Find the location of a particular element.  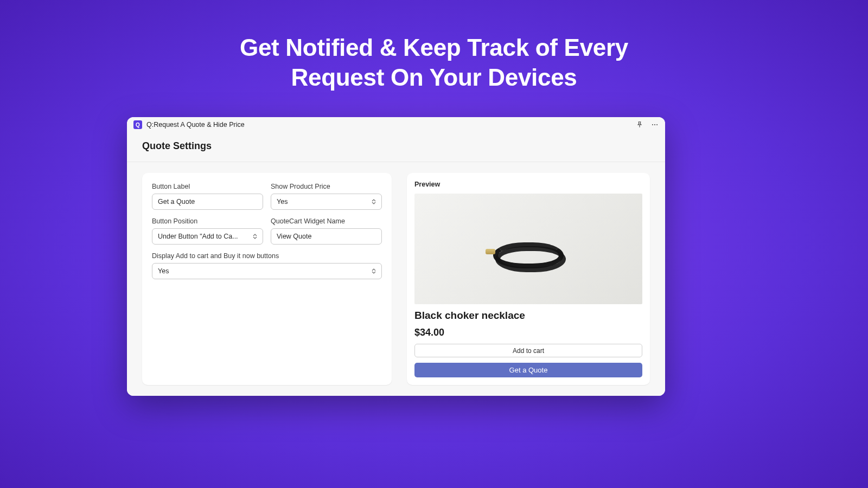

add-to-cart-button: Add to cart is located at coordinates (528, 350).